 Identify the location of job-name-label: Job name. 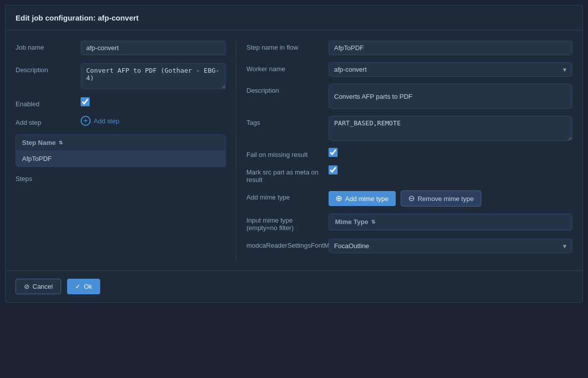
(46, 46).